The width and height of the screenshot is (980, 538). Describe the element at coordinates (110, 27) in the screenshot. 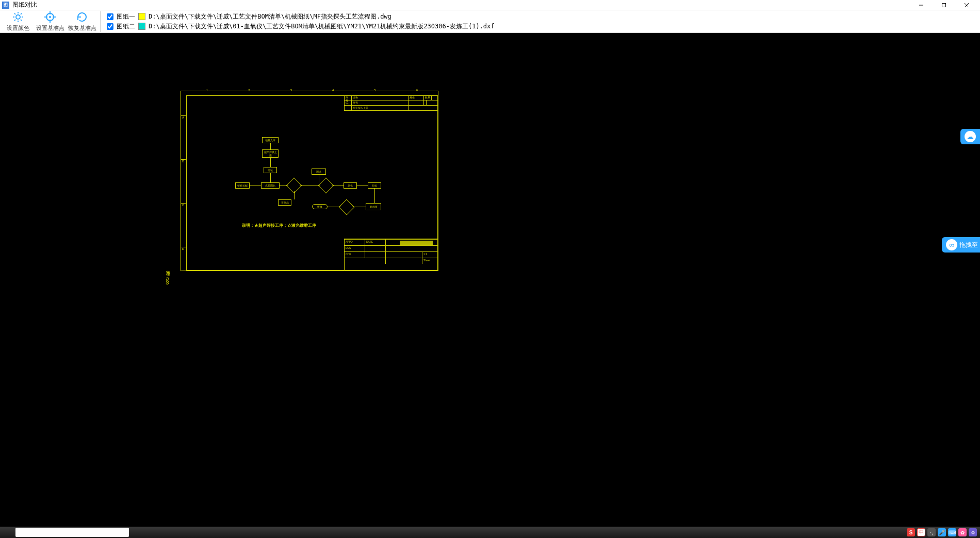

I see `drawing-2-checkbox` at that location.